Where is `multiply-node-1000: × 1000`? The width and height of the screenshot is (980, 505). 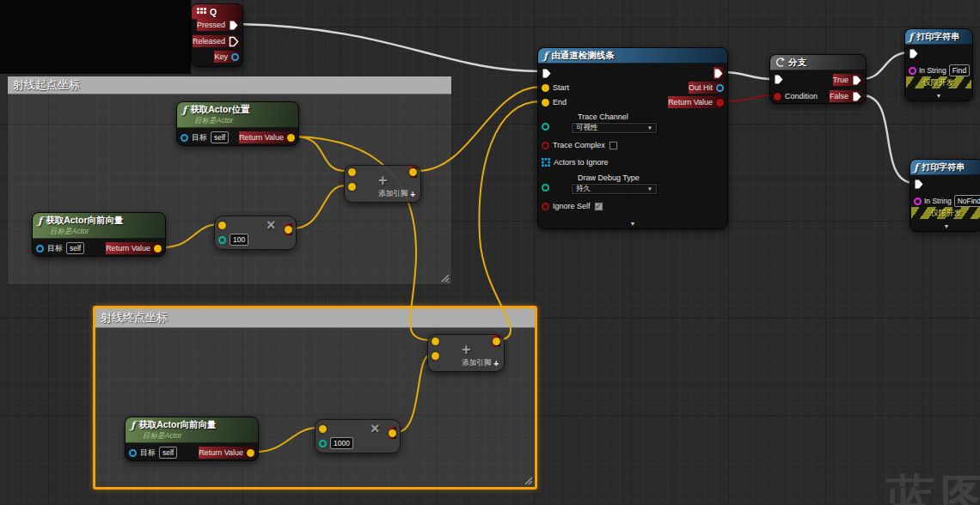 multiply-node-1000: × 1000 is located at coordinates (358, 436).